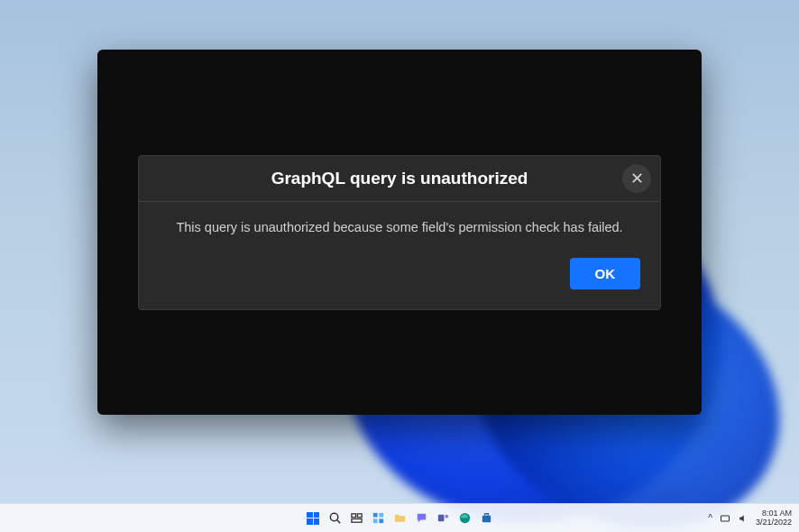 Image resolution: width=799 pixels, height=532 pixels. I want to click on search-button, so click(335, 518).